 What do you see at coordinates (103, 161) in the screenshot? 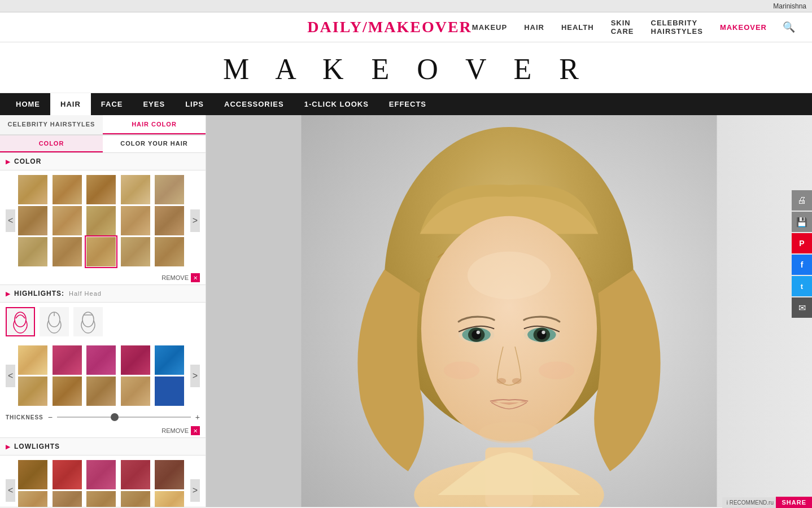
I see `color-section-header: ▶ COLOR` at bounding box center [103, 161].